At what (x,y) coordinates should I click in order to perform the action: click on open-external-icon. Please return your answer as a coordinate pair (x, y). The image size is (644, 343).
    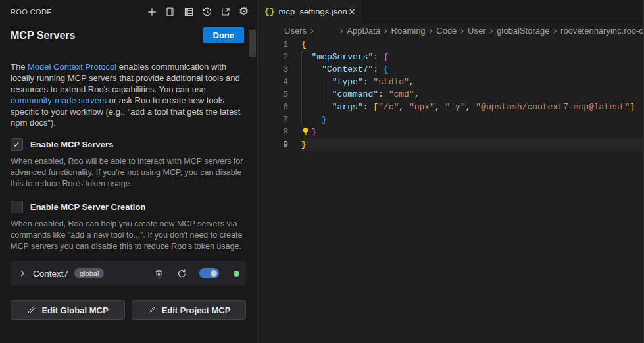
    Looking at the image, I should click on (225, 12).